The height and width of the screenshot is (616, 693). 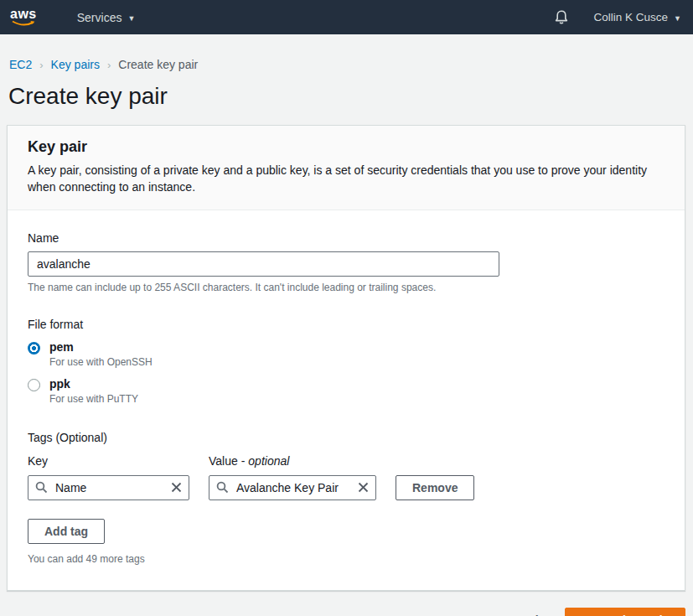 What do you see at coordinates (346, 478) in the screenshot?
I see `tag-editor-grid: Key Value -optional` at bounding box center [346, 478].